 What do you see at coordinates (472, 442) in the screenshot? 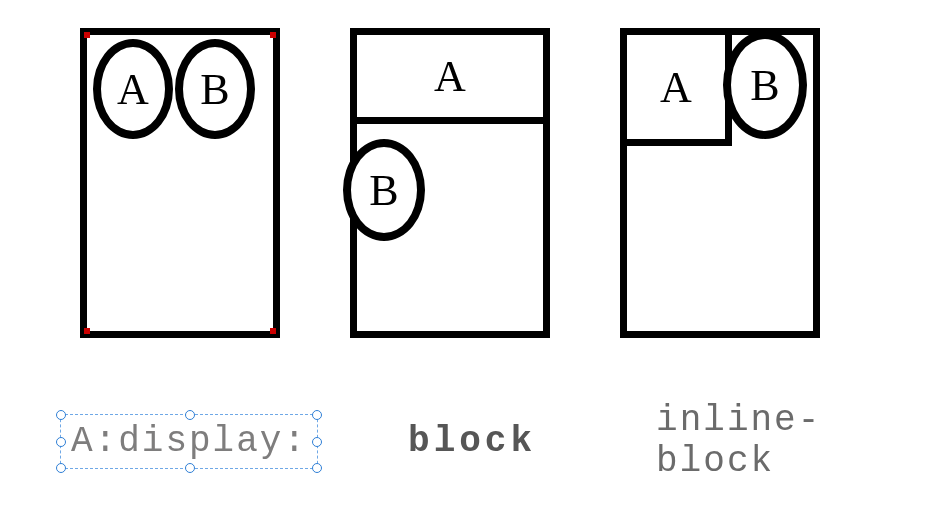
I see `caption-block: block` at bounding box center [472, 442].